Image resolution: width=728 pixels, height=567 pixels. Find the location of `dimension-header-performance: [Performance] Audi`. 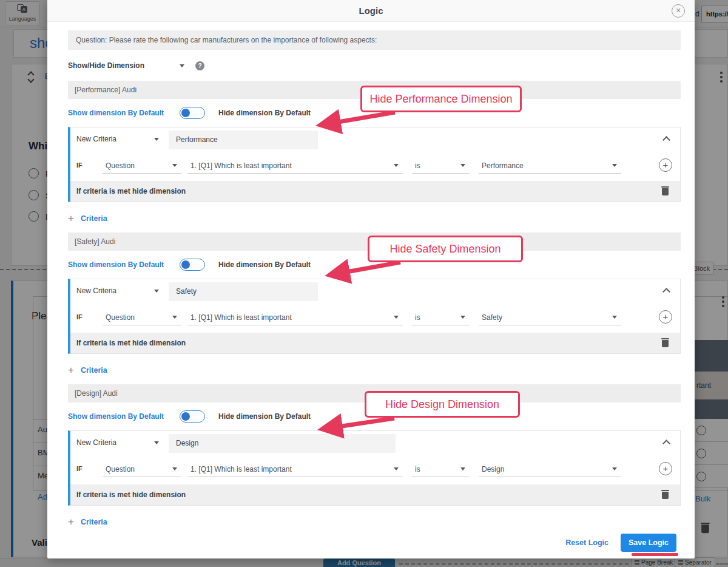

dimension-header-performance: [Performance] Audi is located at coordinates (374, 90).